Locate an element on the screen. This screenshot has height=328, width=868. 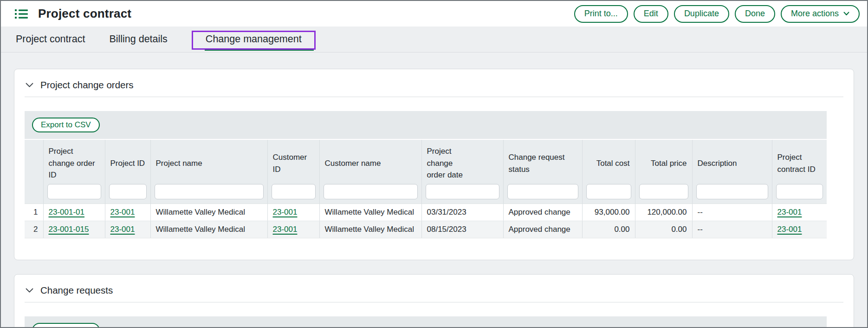
tab-billing-details: Billing details is located at coordinates (138, 39).